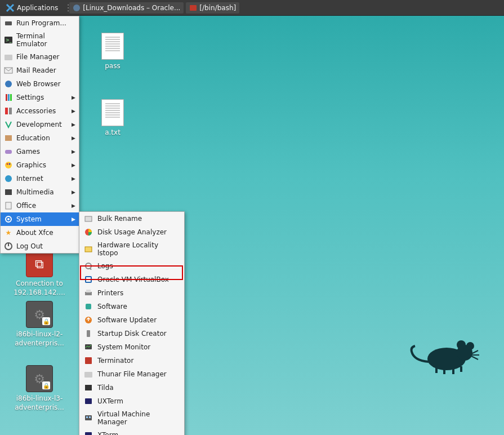 This screenshot has width=504, height=435. I want to click on submenu-label: Oracle VM VirtualBox, so click(133, 279).